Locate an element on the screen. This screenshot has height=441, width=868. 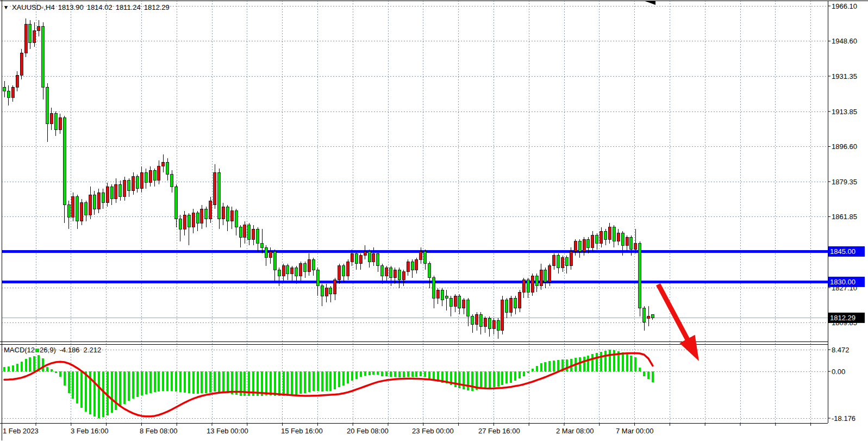
time-tick-label: 1 Feb 2023 is located at coordinates (21, 431).